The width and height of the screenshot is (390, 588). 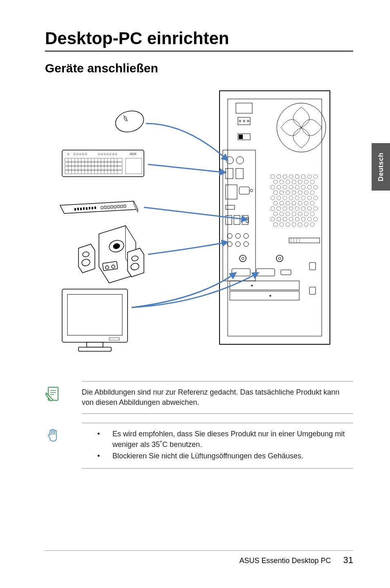 What do you see at coordinates (381, 167) in the screenshot?
I see `language-tab-text: Deutsch` at bounding box center [381, 167].